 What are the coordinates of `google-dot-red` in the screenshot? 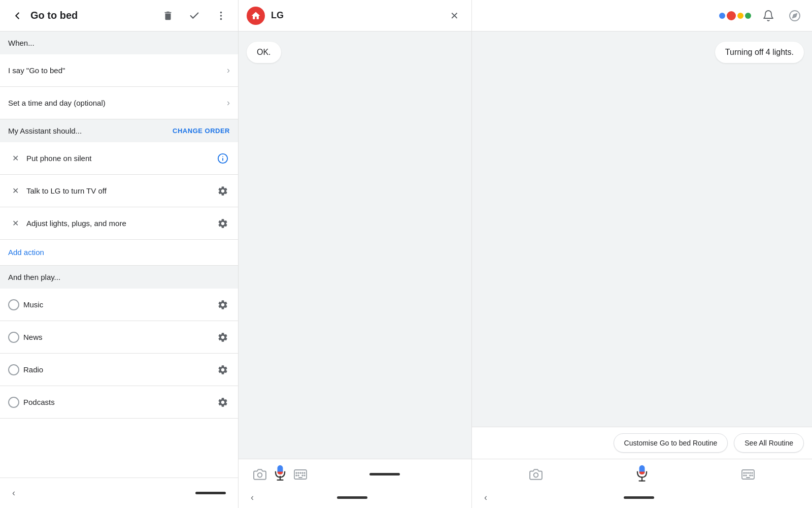 It's located at (731, 16).